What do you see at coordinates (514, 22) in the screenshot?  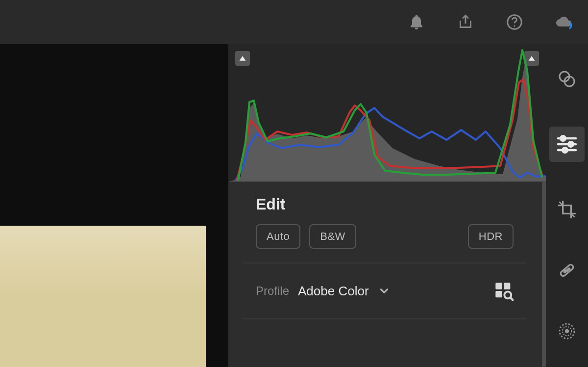 I see `help-icon` at bounding box center [514, 22].